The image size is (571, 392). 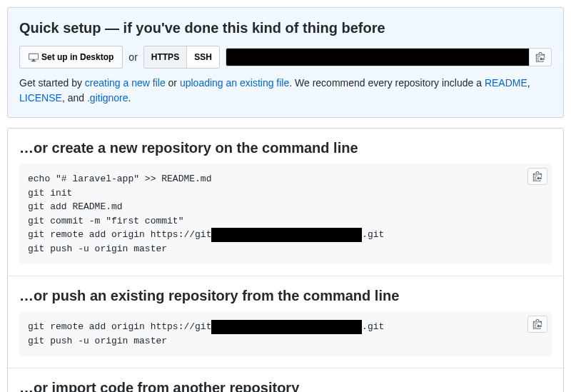 I want to click on or-text: or, so click(x=133, y=57).